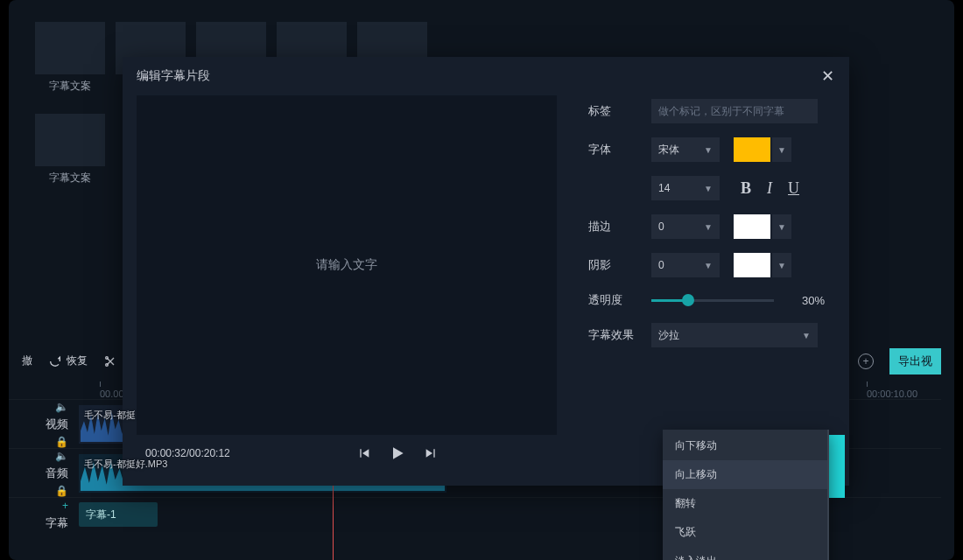 The image size is (963, 560). Describe the element at coordinates (752, 265) in the screenshot. I see `shadow-color-swatch` at that location.